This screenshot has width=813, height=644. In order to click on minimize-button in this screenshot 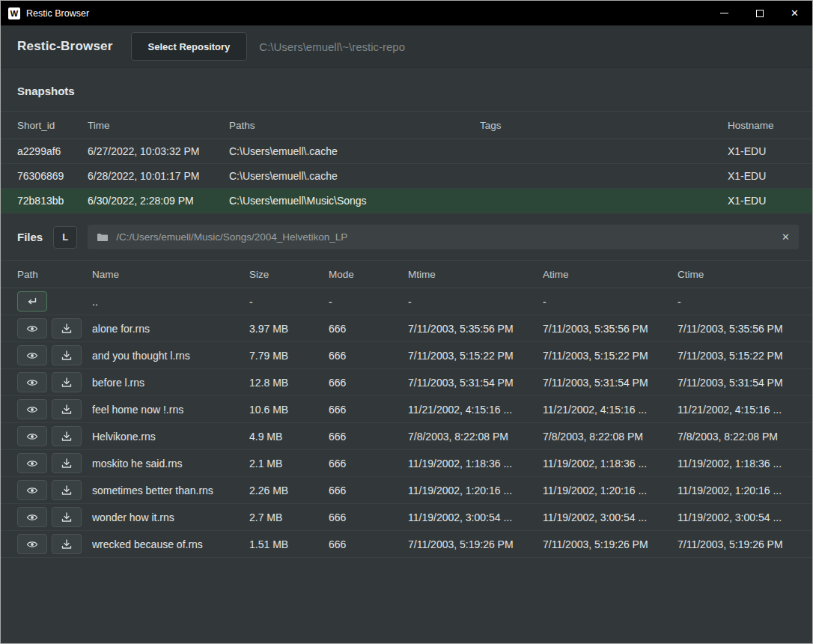, I will do `click(725, 13)`.